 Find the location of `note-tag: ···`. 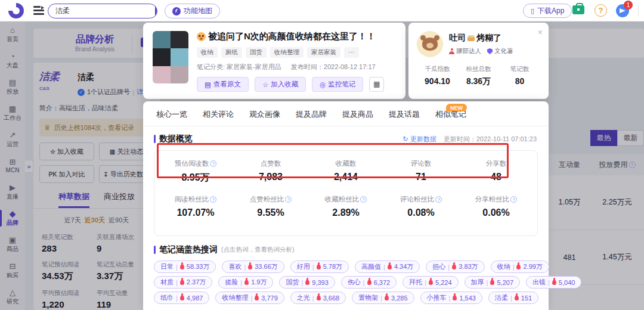

note-tag: ··· is located at coordinates (352, 52).